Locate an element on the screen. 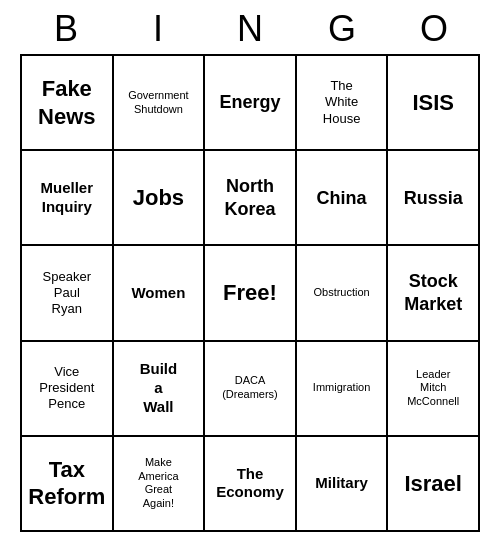 The width and height of the screenshot is (500, 544). bingo-cell-text: Military is located at coordinates (342, 484).